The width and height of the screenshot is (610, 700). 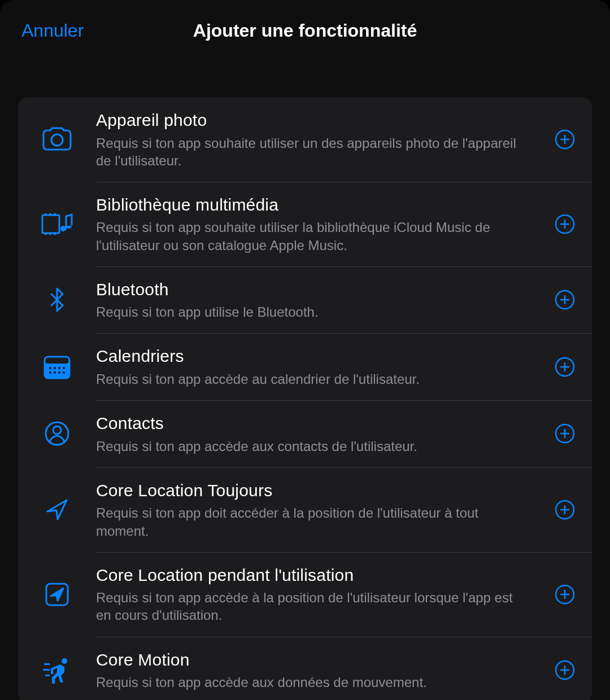 I want to click on capability-row-bluetooth: Bluetooth Requis si ton app utilise le B…, so click(x=305, y=300).